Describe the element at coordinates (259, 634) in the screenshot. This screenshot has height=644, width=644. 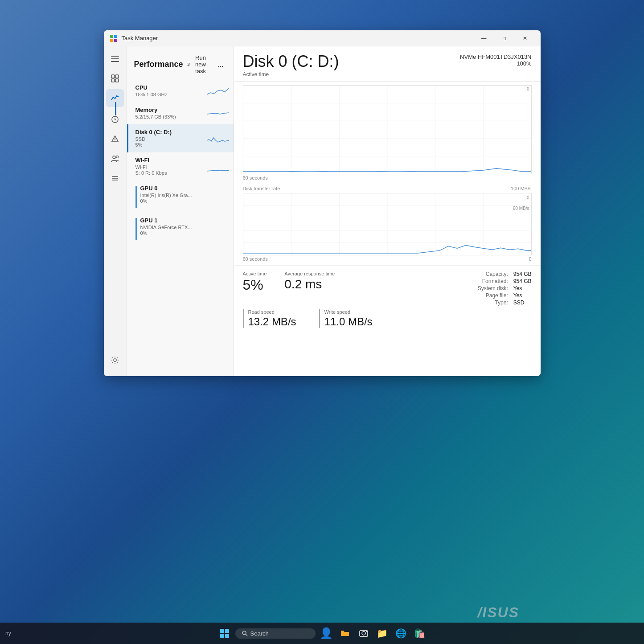
I see `search-label: Search` at that location.